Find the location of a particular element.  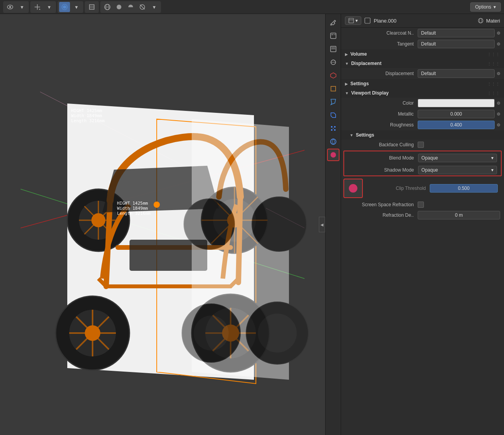

settings-top-dots: ⋮⋮⋮ is located at coordinates (494, 84).